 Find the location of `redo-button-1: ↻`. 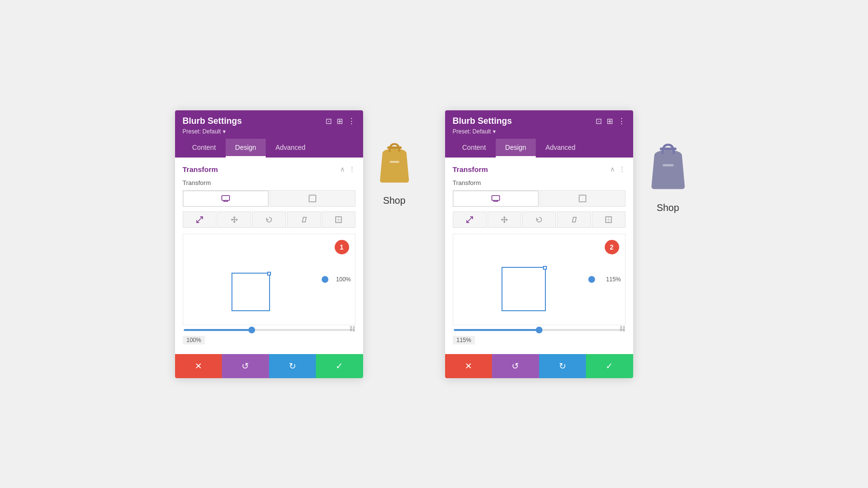

redo-button-1: ↻ is located at coordinates (293, 366).